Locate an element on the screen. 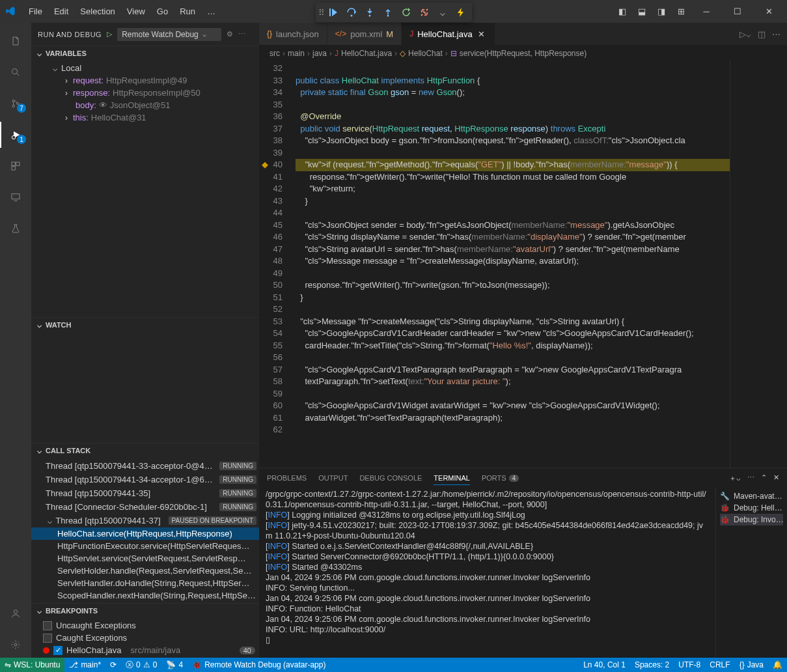  thread-row-paused: ⌵ Thread [qtp1500079441-37]PAUSED ON BRE… is located at coordinates (145, 521).